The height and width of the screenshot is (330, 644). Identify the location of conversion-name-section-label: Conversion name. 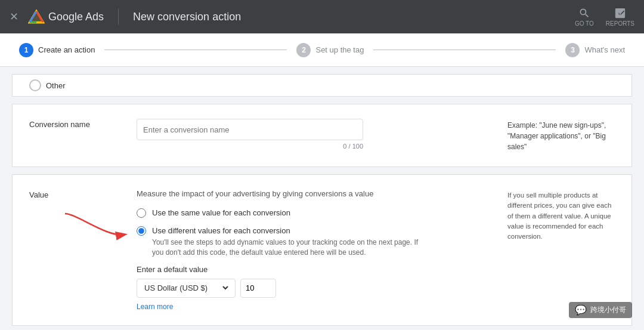
(83, 124).